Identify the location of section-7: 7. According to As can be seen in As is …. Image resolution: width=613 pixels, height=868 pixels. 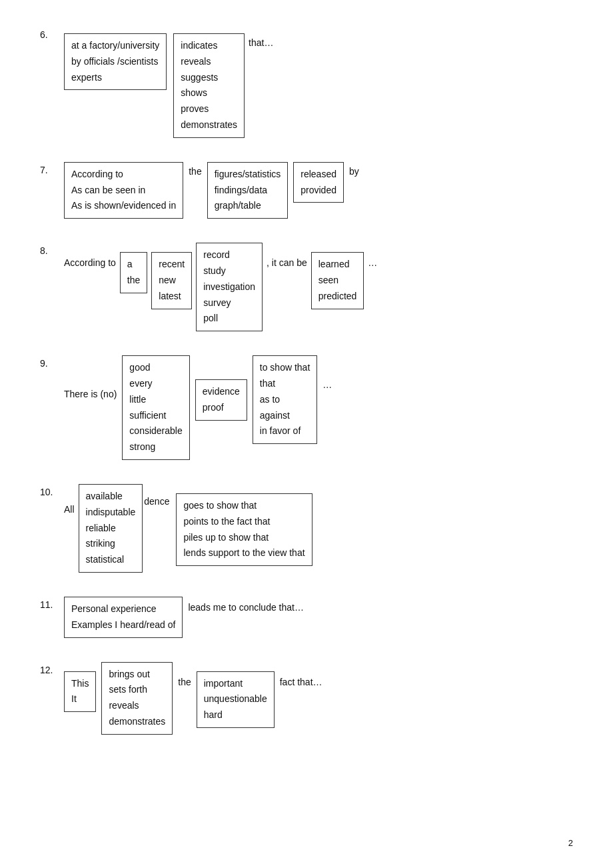
(306, 191).